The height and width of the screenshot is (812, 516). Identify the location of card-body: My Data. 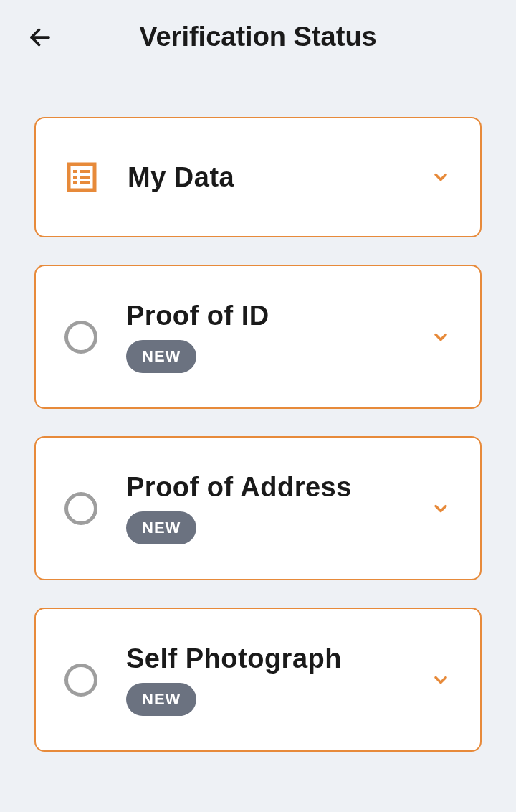
(279, 178).